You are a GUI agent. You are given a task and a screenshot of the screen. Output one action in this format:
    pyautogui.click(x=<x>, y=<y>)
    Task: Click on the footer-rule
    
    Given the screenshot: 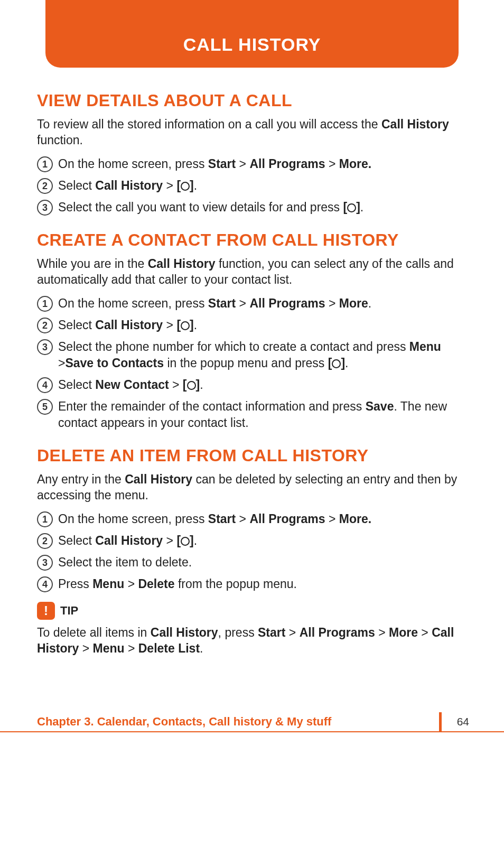 What is the action you would take?
    pyautogui.click(x=252, y=732)
    